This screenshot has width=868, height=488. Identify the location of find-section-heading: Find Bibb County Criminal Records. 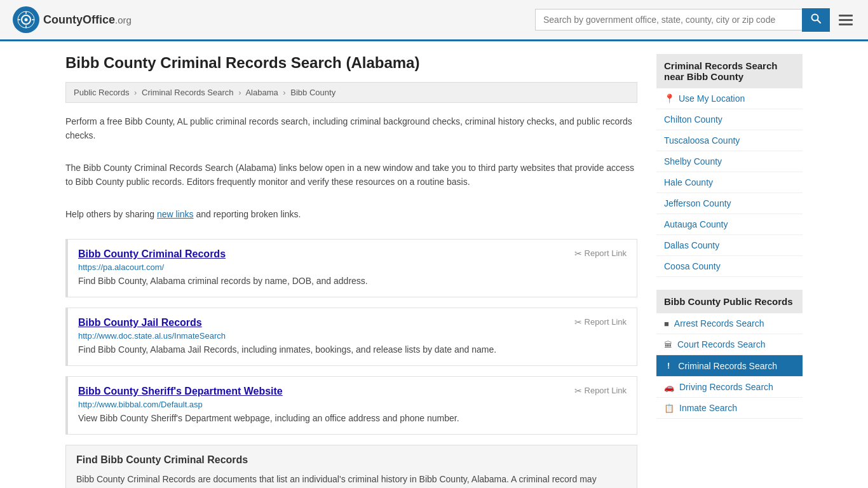
(351, 460).